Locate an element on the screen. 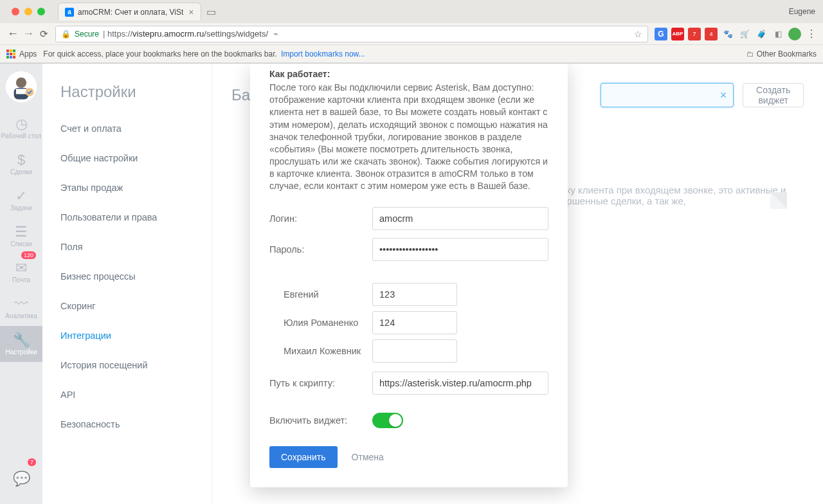 The image size is (823, 504). ext-badge1-icon: 7 is located at coordinates (694, 34).